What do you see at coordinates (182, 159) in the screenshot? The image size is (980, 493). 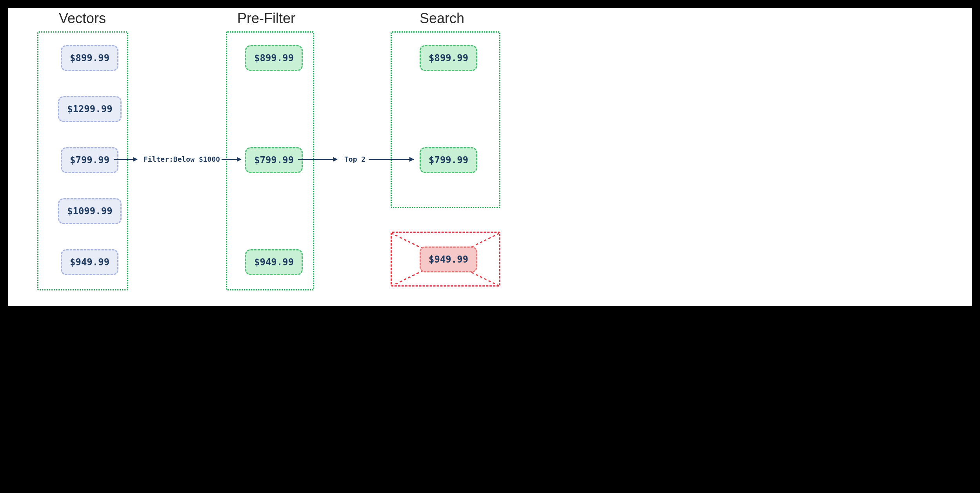 I see `filter-arrow-label: Filter:Below $1000` at bounding box center [182, 159].